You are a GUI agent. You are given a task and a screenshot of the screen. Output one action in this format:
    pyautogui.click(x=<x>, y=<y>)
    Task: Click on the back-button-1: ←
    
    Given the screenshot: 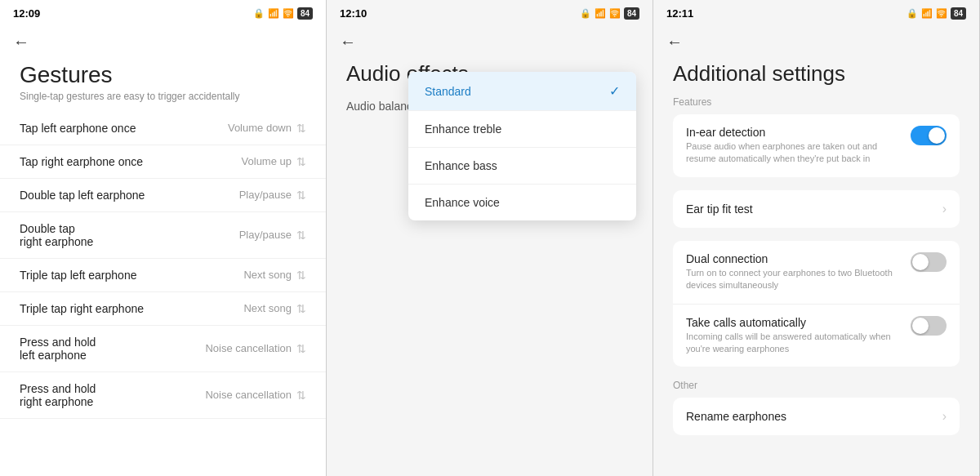 What is the action you would take?
    pyautogui.click(x=163, y=39)
    